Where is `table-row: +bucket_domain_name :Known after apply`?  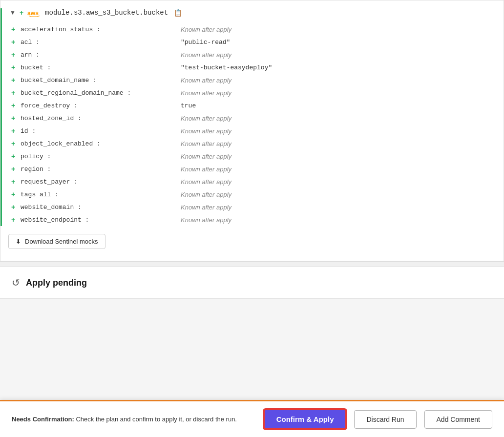
table-row: +bucket_domain_name :Known after apply is located at coordinates (253, 80).